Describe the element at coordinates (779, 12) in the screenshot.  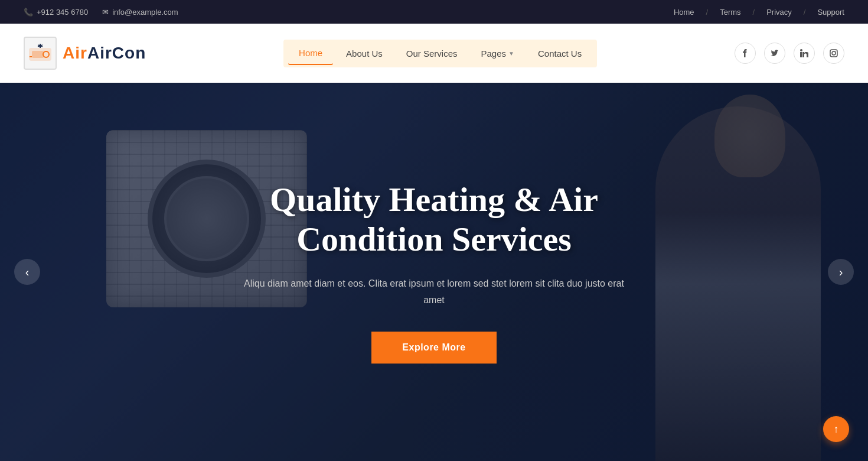
I see `topbar-privacy-link: Privacy` at that location.